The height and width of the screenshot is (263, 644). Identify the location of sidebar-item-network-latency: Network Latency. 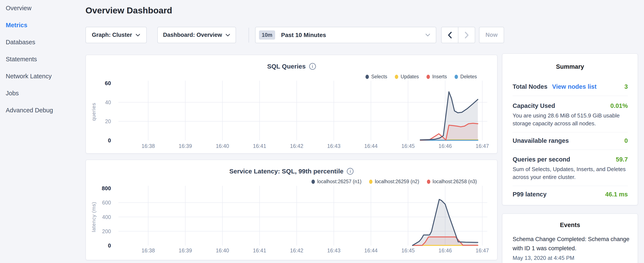
(29, 76).